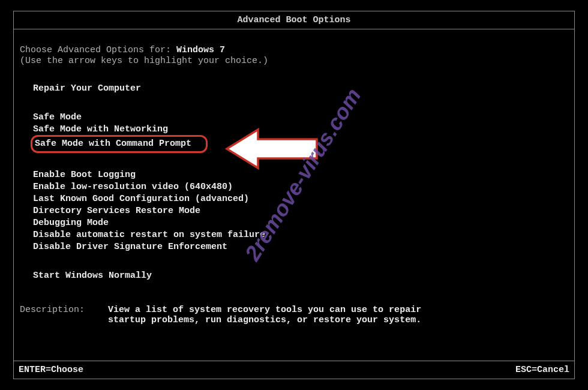  What do you see at coordinates (294, 370) in the screenshot?
I see `footer-bar: ENTER=Choose ESC=Cancel` at bounding box center [294, 370].